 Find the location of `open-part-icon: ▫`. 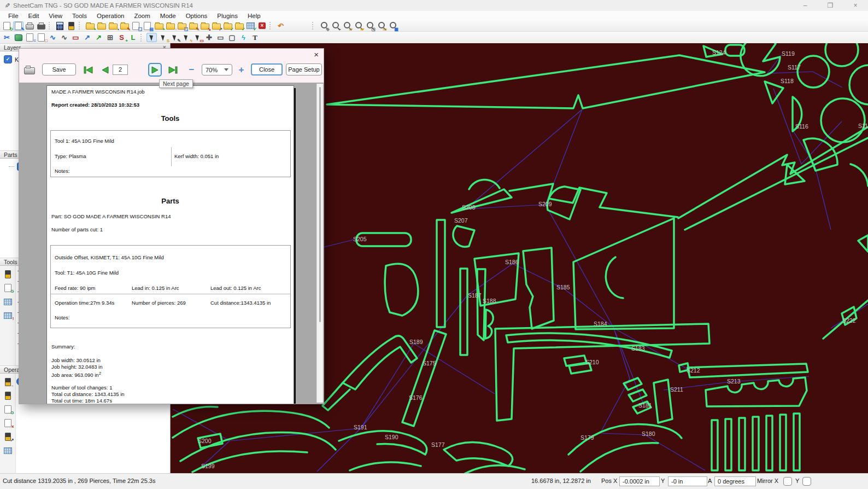

open-part-icon: ▫ is located at coordinates (171, 26).